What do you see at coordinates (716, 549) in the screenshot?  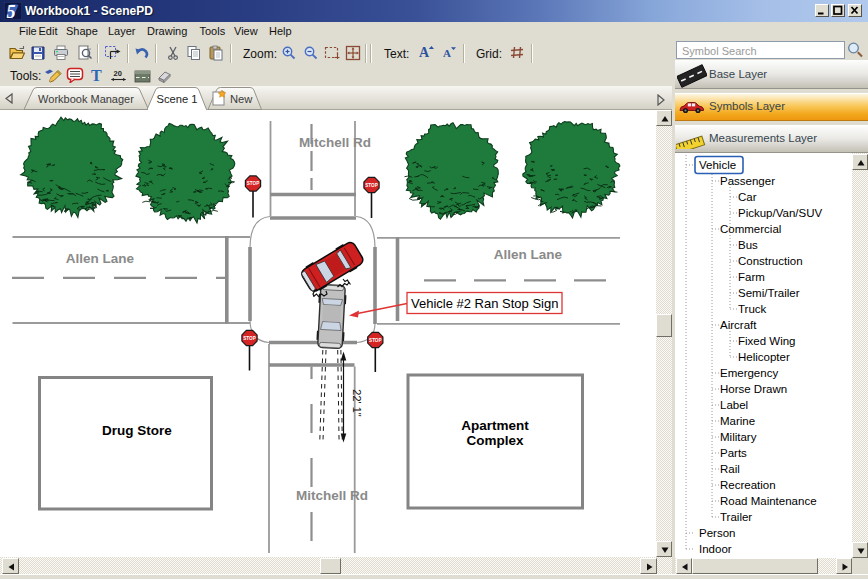 I see `svg-text: Indoor` at bounding box center [716, 549].